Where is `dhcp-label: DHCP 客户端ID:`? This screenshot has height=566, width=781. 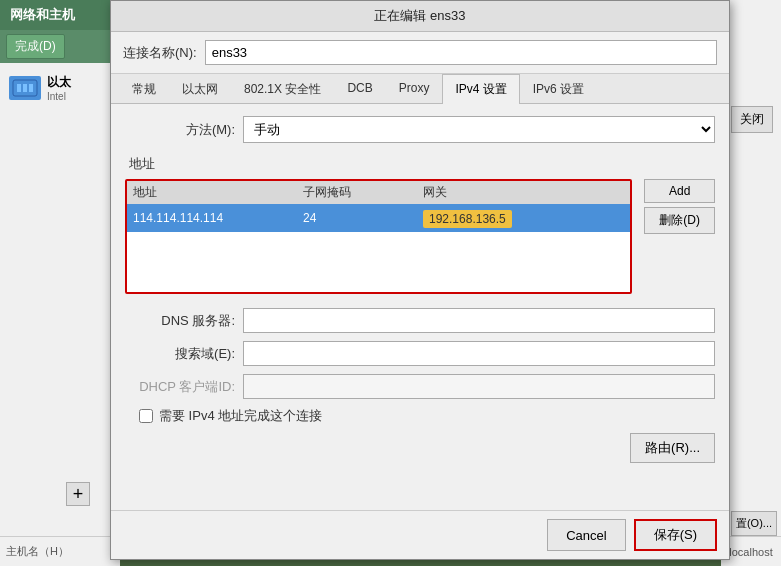
dhcp-label: DHCP 客户端ID: is located at coordinates (180, 387).